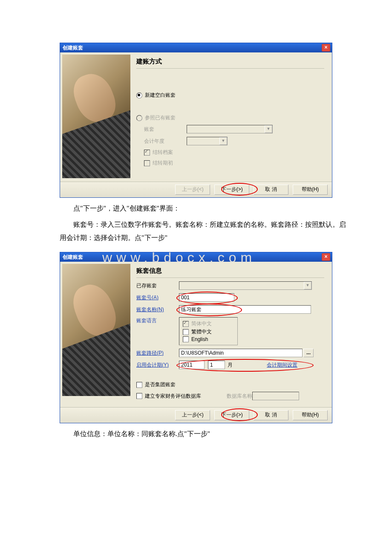  Describe the element at coordinates (196, 189) in the screenshot. I see `button-row-1: 上一步(<) 下一步(>) 取 消 帮助(H)` at that location.